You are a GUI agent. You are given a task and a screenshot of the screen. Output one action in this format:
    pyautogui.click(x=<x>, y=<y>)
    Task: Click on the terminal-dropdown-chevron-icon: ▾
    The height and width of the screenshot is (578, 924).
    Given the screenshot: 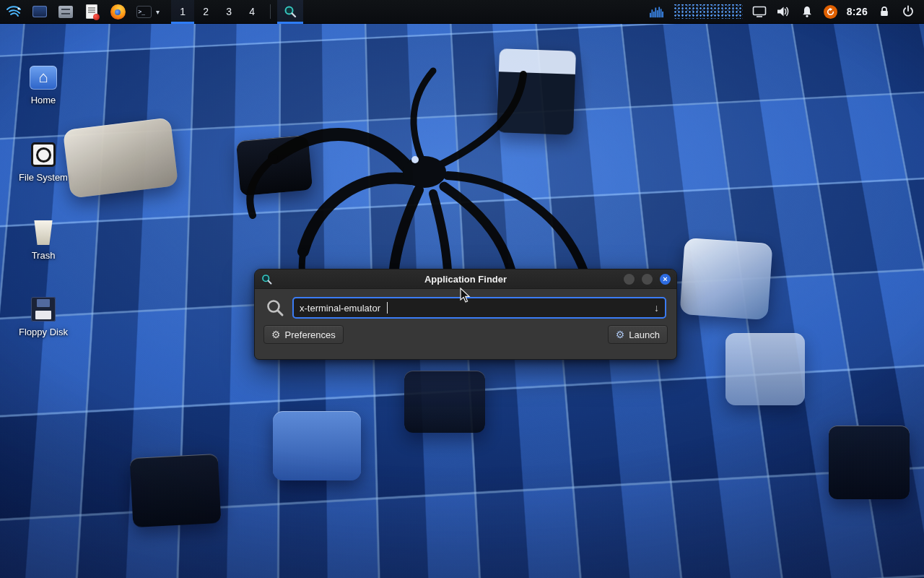 What is the action you would take?
    pyautogui.click(x=157, y=12)
    